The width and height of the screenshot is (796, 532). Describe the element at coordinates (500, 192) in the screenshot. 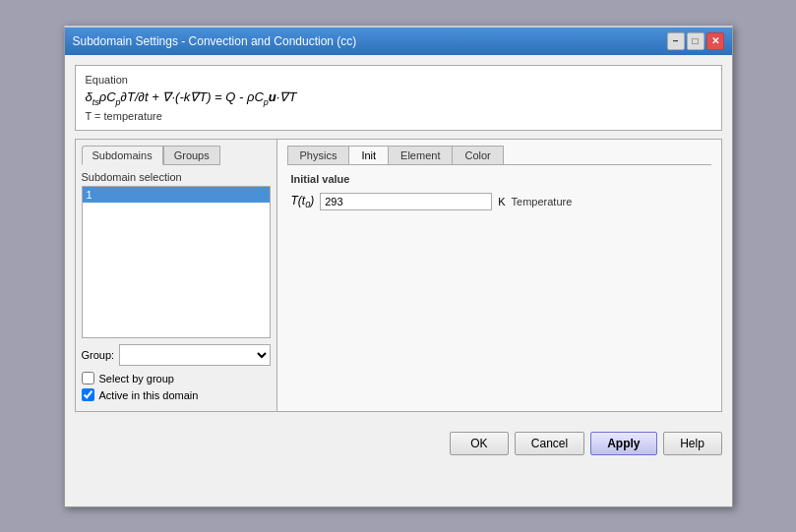

I see `init-tab-content: Initial value T(t0) K Temperature` at that location.